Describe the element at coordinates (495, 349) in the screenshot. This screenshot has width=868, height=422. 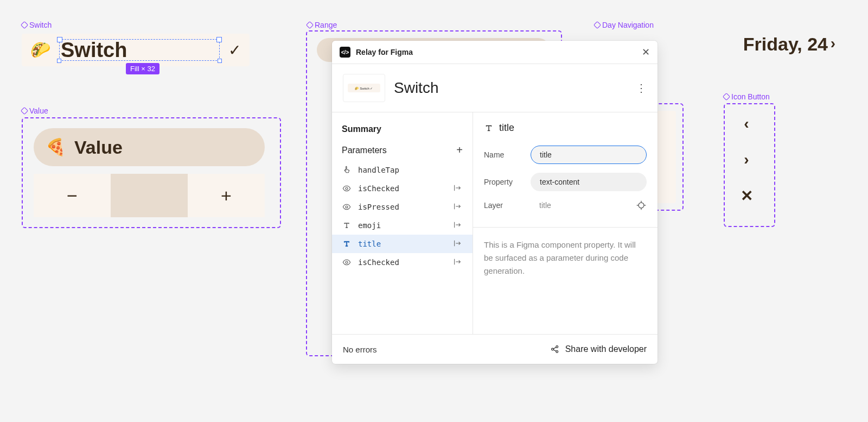
I see `panel-footer: No errors Share with developer` at that location.